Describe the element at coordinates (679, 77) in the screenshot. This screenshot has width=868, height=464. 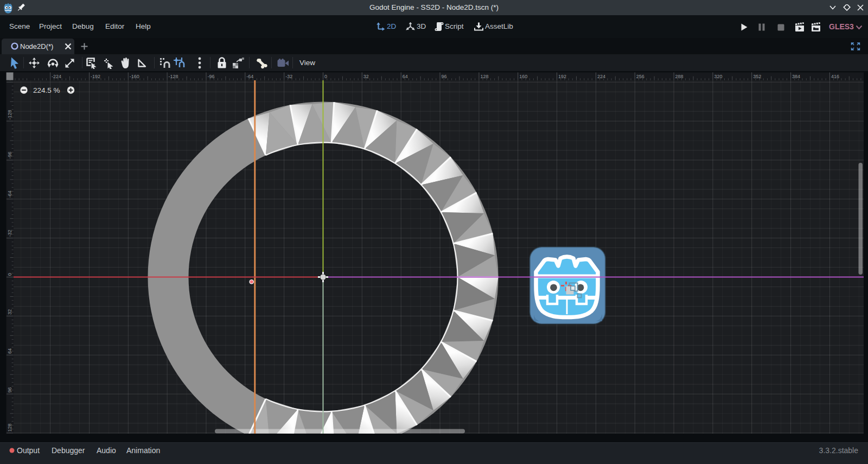
I see `svg-text: 288` at that location.